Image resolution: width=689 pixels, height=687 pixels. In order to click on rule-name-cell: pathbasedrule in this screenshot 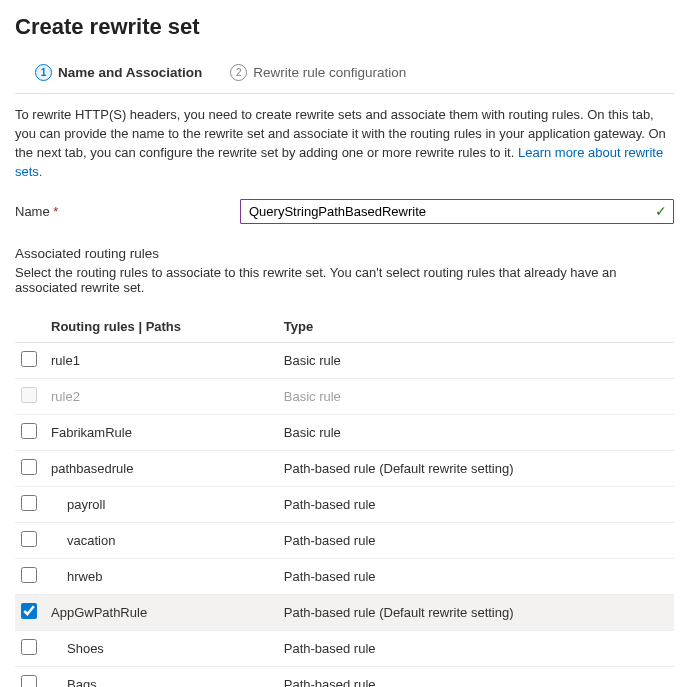, I will do `click(162, 469)`.